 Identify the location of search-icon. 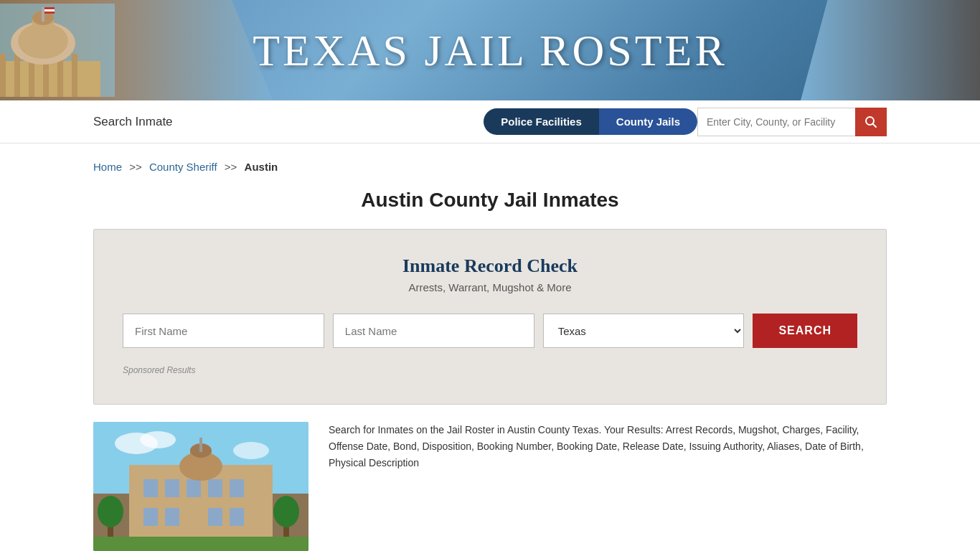
(871, 122).